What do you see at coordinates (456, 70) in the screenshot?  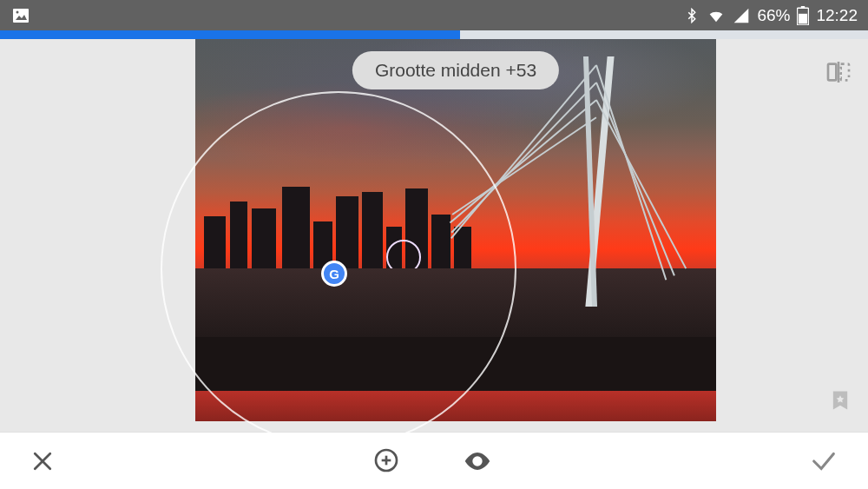 I see `adjustment-tooltip: Grootte midden +53` at bounding box center [456, 70].